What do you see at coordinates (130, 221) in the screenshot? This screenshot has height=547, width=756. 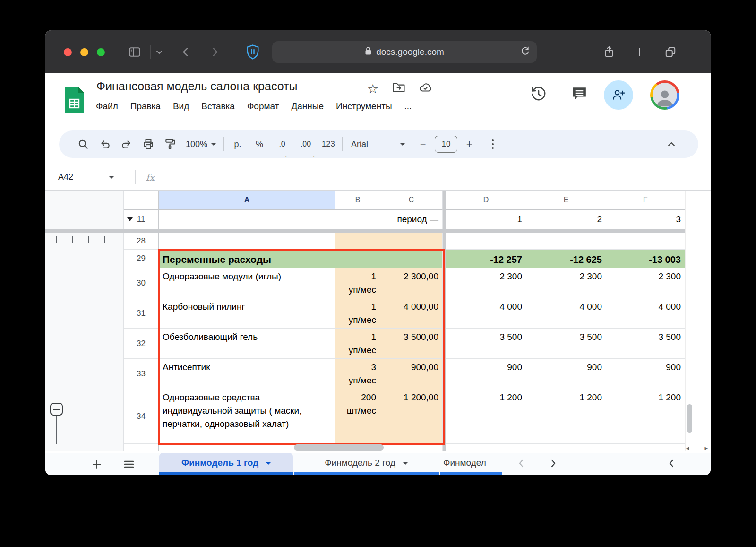 I see `collapse-rows-icon` at bounding box center [130, 221].